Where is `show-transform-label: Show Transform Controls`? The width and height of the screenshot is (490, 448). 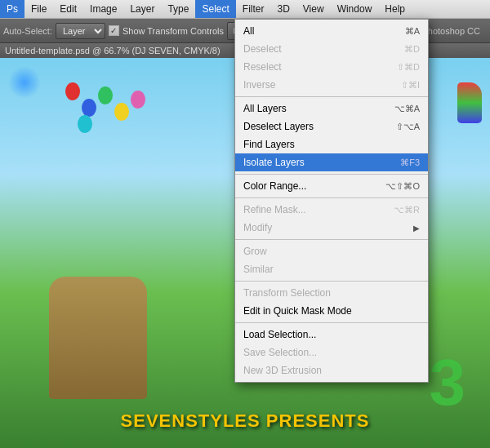 show-transform-label: Show Transform Controls is located at coordinates (173, 31).